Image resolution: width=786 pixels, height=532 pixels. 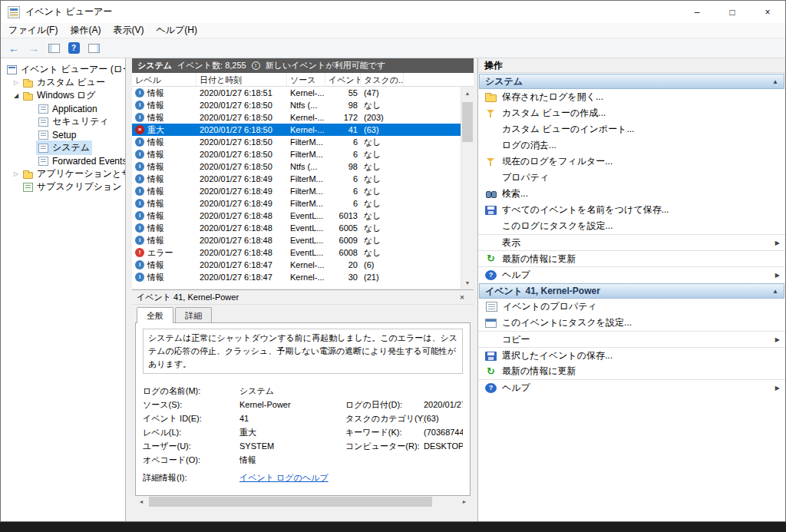 I want to click on event-row: i情報2020/01/27 6:18:50Kernel-...172(203), so click(x=296, y=117).